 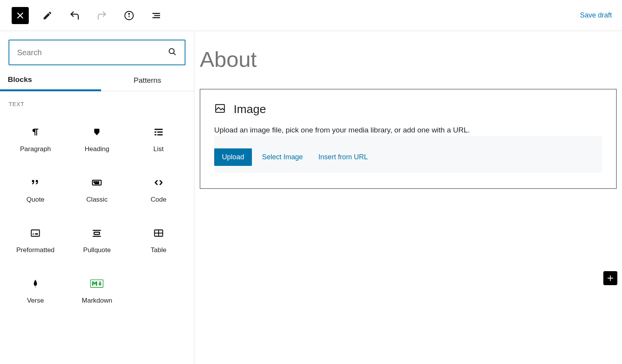 What do you see at coordinates (97, 284) in the screenshot?
I see `markdown-icon` at bounding box center [97, 284].